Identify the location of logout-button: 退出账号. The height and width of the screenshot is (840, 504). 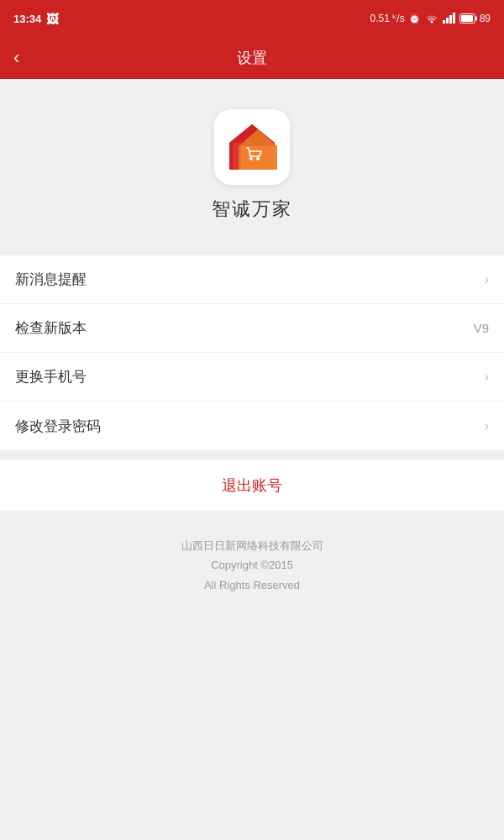
(252, 486).